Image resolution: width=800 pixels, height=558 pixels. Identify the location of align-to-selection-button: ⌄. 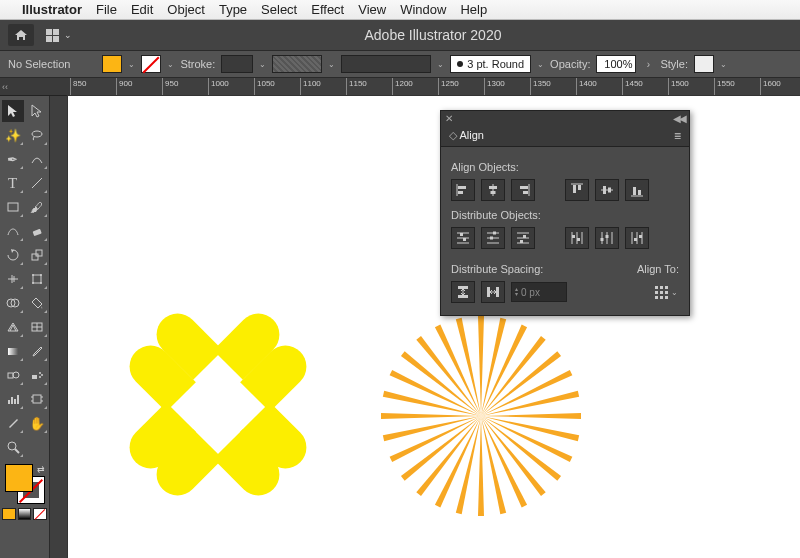
(666, 292).